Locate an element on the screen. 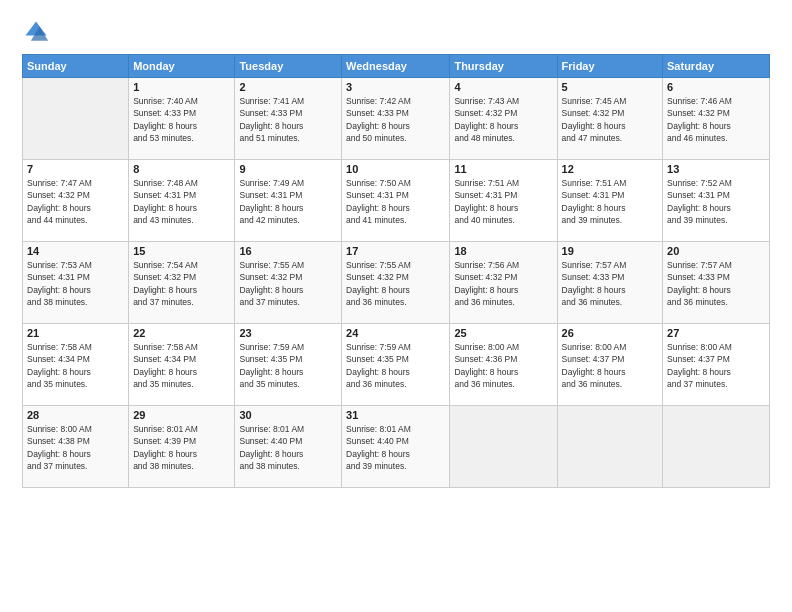 This screenshot has width=792, height=612. day-info: Sunrise: 7:42 AMSunset: 4:33 PMDaylight:… is located at coordinates (396, 120).